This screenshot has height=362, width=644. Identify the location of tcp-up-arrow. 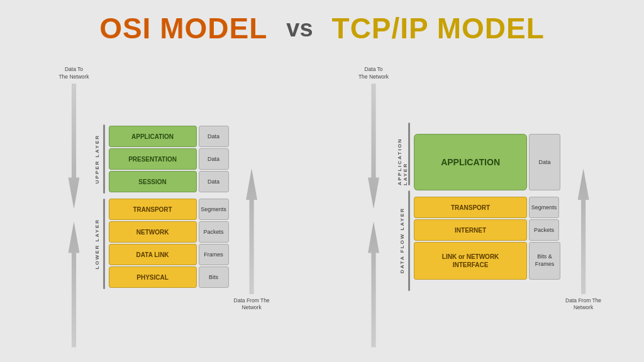
(374, 285).